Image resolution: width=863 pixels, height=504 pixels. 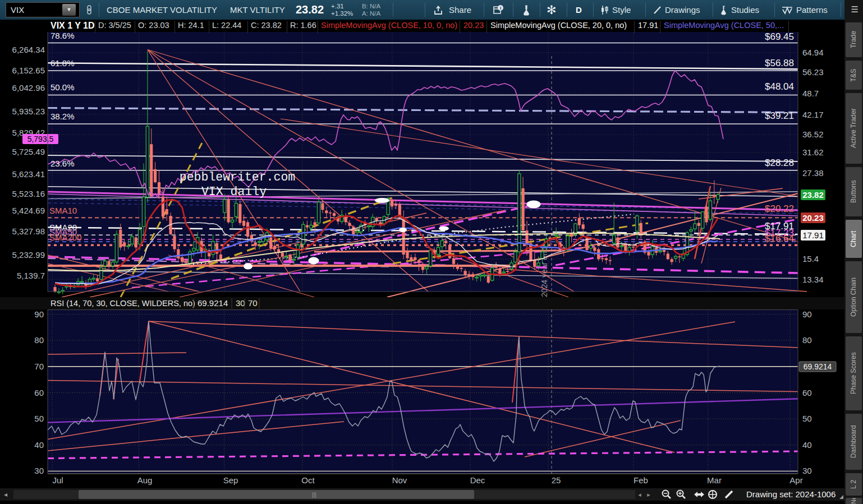 What do you see at coordinates (31, 276) in the screenshot?
I see `svg-text: 5,139.7` at bounding box center [31, 276].